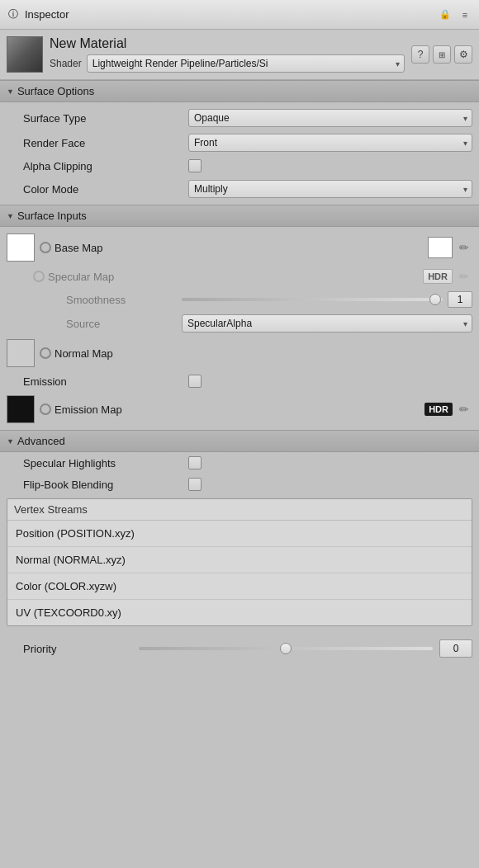  What do you see at coordinates (106, 119) in the screenshot?
I see `surface-type-label: Surface Type` at bounding box center [106, 119].